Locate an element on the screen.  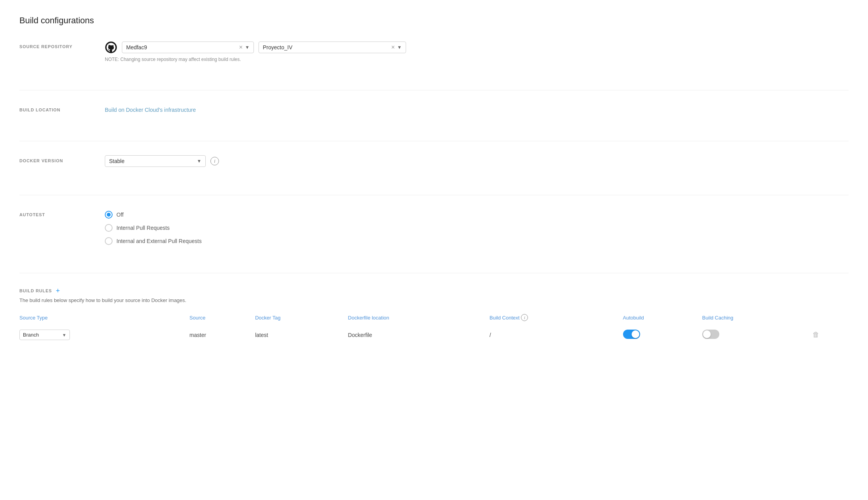
build-caching-toggle-knob is located at coordinates (707, 334).